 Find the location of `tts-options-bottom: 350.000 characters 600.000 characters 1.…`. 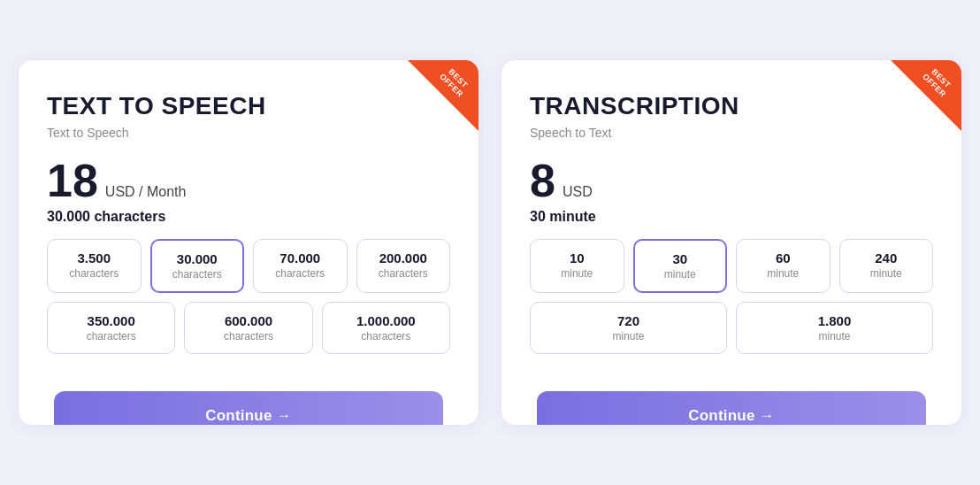

tts-options-bottom: 350.000 characters 600.000 characters 1.… is located at coordinates (249, 327).